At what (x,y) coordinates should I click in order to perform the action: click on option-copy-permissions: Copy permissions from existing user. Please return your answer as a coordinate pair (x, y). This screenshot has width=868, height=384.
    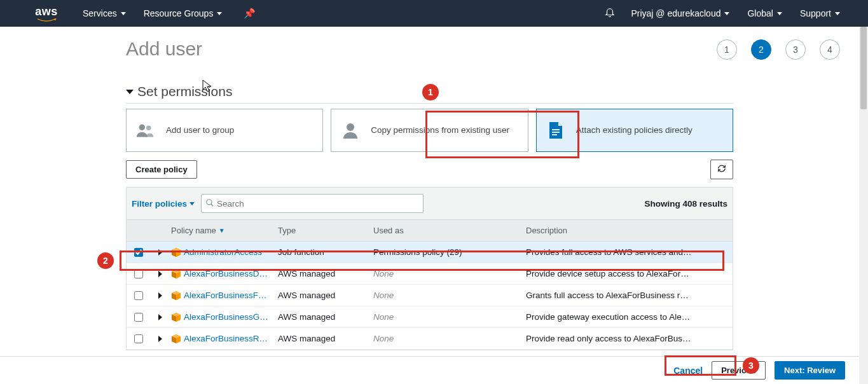
    Looking at the image, I should click on (429, 130).